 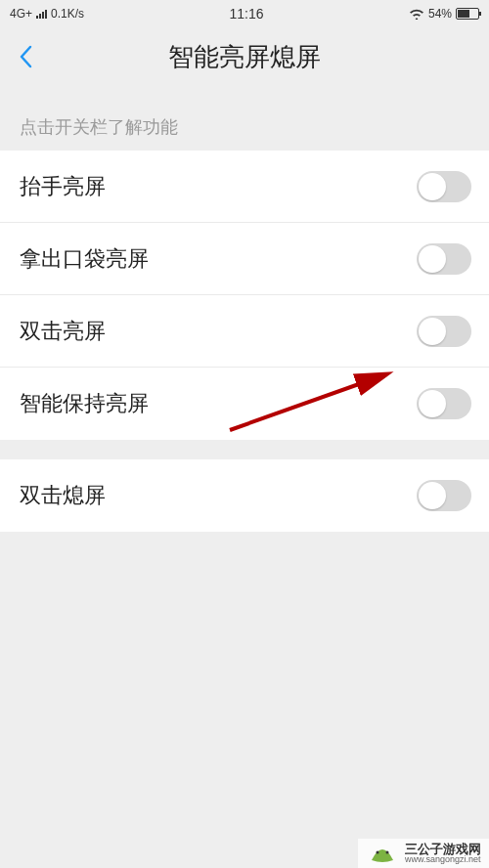 What do you see at coordinates (244, 57) in the screenshot?
I see `page-header: 智能亮屏熄屏` at bounding box center [244, 57].